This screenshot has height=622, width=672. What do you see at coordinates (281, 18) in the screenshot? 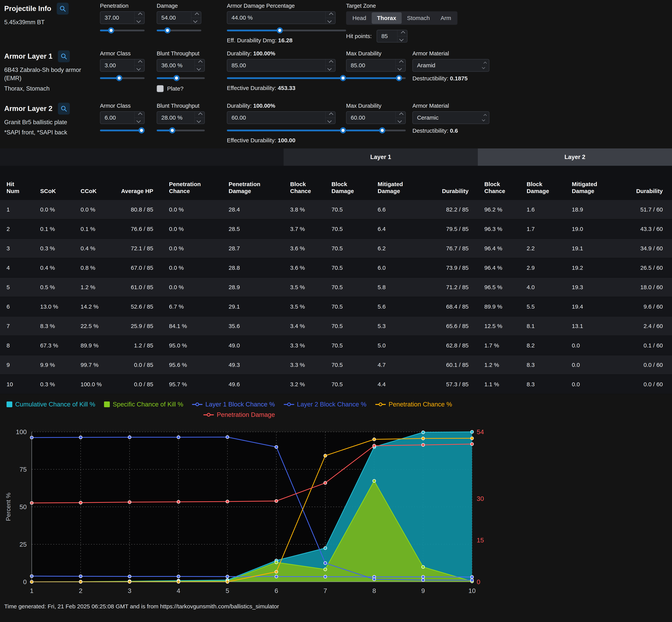
I see `armor-damage-pct-input: 44.00 %` at bounding box center [281, 18].